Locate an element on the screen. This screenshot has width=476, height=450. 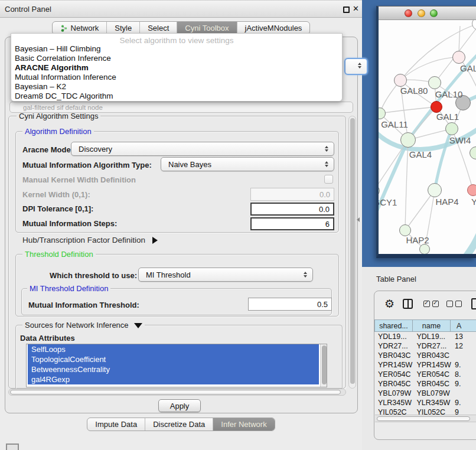
node-label: GAL is located at coordinates (468, 69).